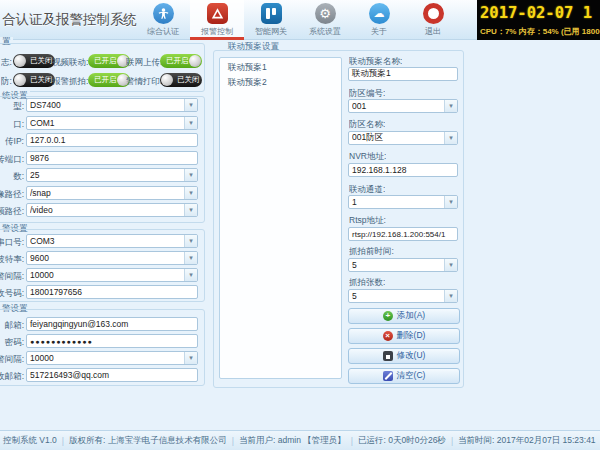 The image size is (600, 450). What do you see at coordinates (112, 193) in the screenshot?
I see `snap-path-select: /snap▾` at bounding box center [112, 193].